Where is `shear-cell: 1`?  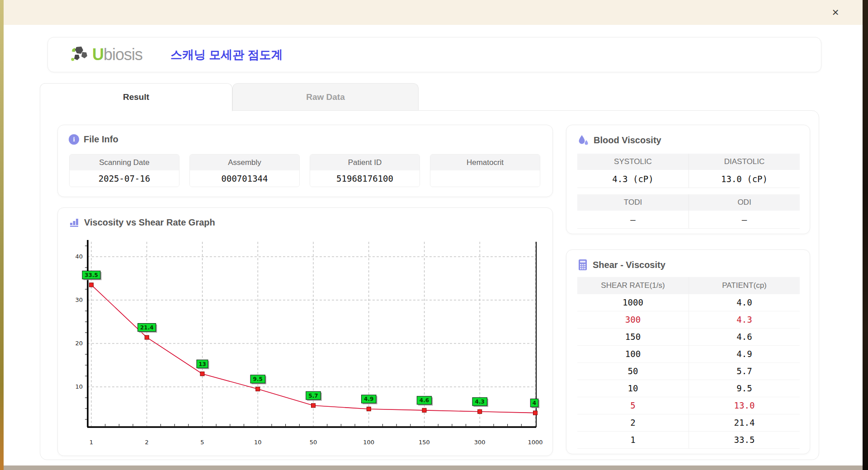
shear-cell: 1 is located at coordinates (633, 440).